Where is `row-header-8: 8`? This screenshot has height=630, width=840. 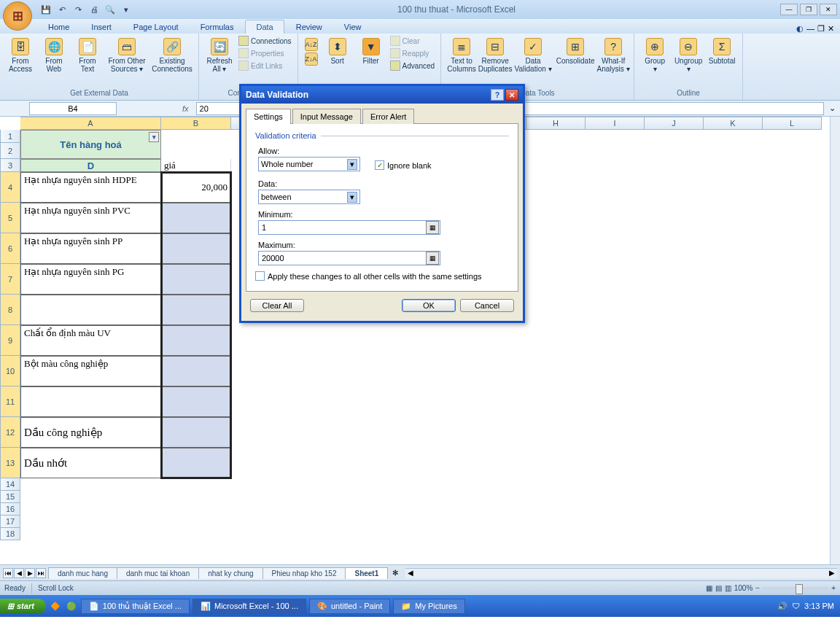 row-header-8: 8 is located at coordinates (10, 310).